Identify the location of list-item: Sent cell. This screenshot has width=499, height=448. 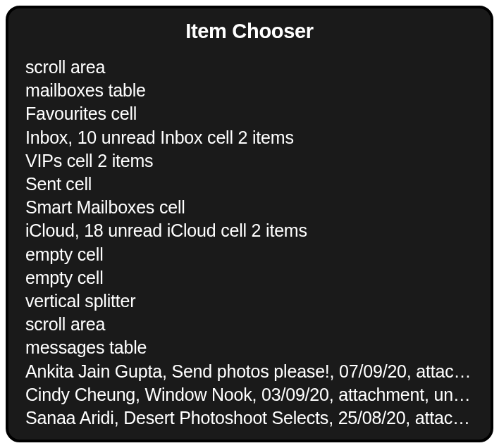
(250, 185).